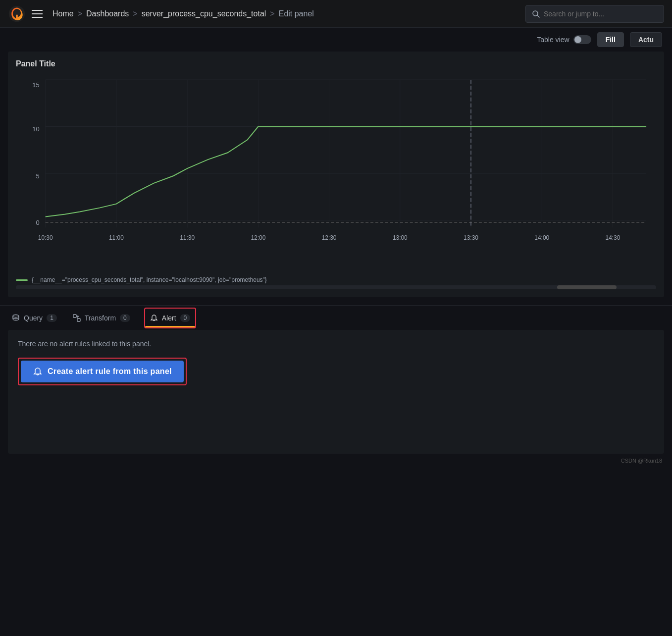 This screenshot has height=636, width=672. I want to click on create-alert-button-label: Create alert rule from this panel, so click(110, 371).